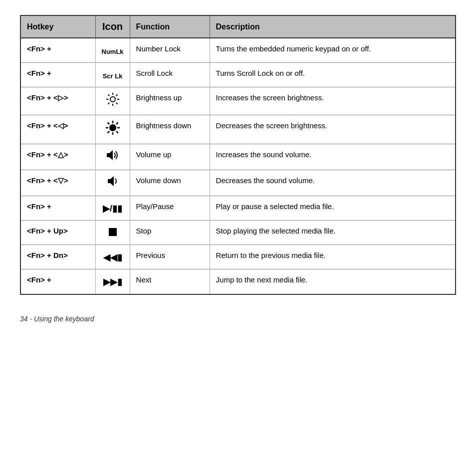 This screenshot has width=476, height=476. What do you see at coordinates (238, 282) in the screenshot?
I see `table-row: <Fn> + ▶▶▮NextJump to the next media fil…` at bounding box center [238, 282].